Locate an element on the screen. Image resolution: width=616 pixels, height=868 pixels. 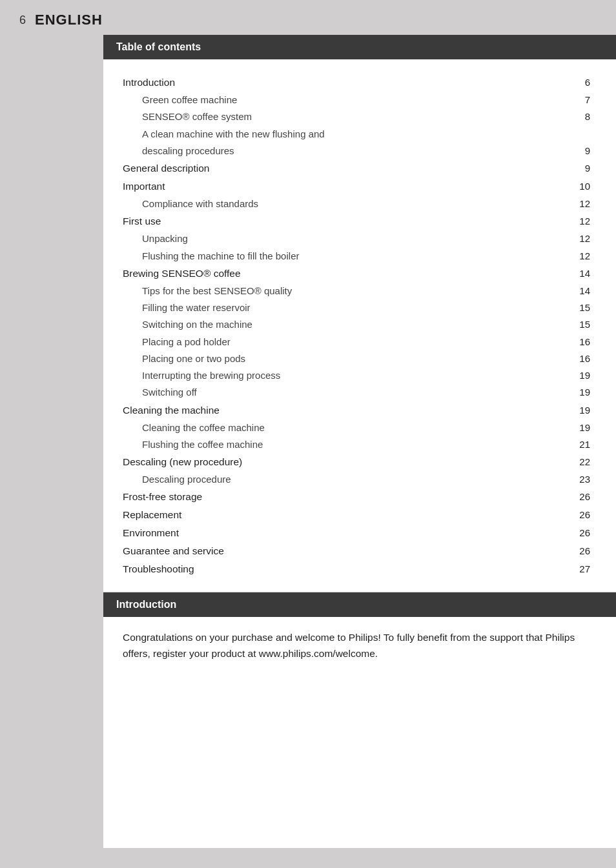
toc-entry-cleaning: Cleaning the machine 19 is located at coordinates (356, 410).